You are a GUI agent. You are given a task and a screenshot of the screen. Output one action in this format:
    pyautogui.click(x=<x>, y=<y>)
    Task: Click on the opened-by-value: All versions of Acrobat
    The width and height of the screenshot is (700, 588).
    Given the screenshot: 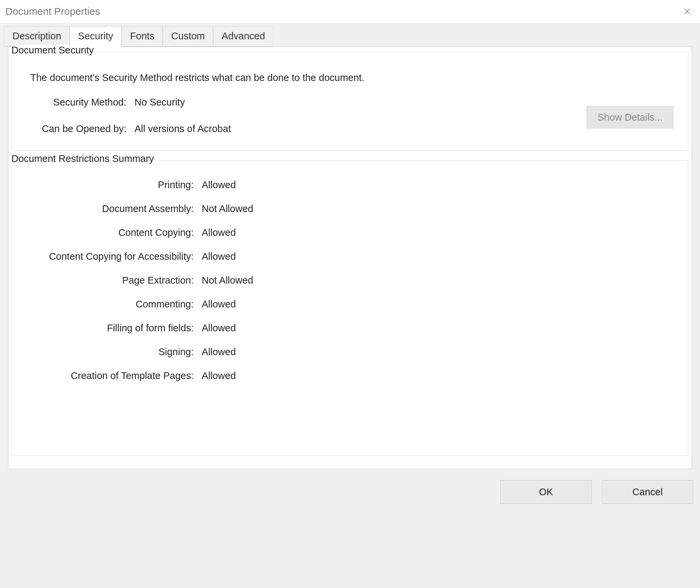 What is the action you would take?
    pyautogui.click(x=183, y=129)
    